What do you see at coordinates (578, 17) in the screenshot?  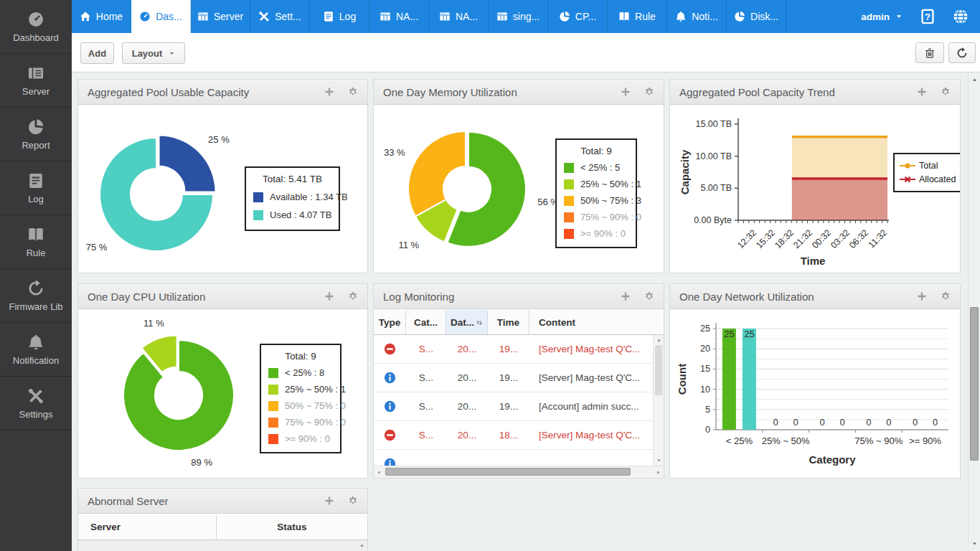 I see `nav-tab-cp: CP...` at bounding box center [578, 17].